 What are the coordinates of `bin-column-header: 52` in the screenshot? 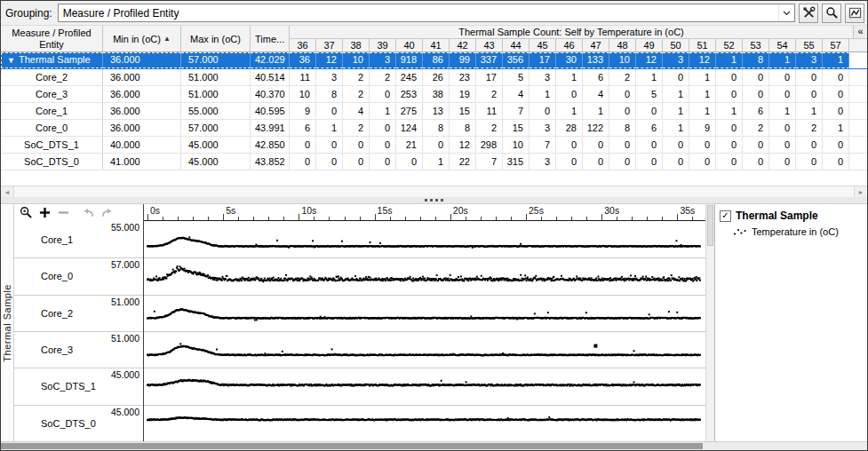 It's located at (729, 45).